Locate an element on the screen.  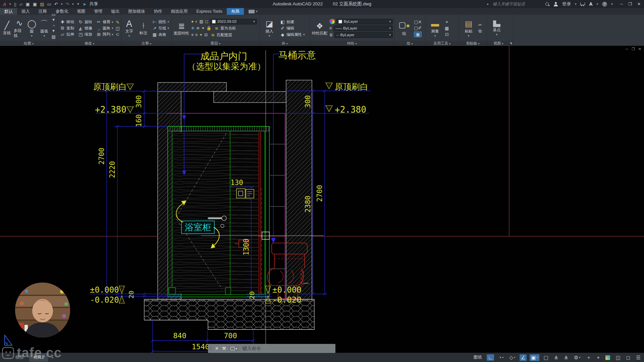
color-dropdown: ByLayer ▾ is located at coordinates (365, 21).